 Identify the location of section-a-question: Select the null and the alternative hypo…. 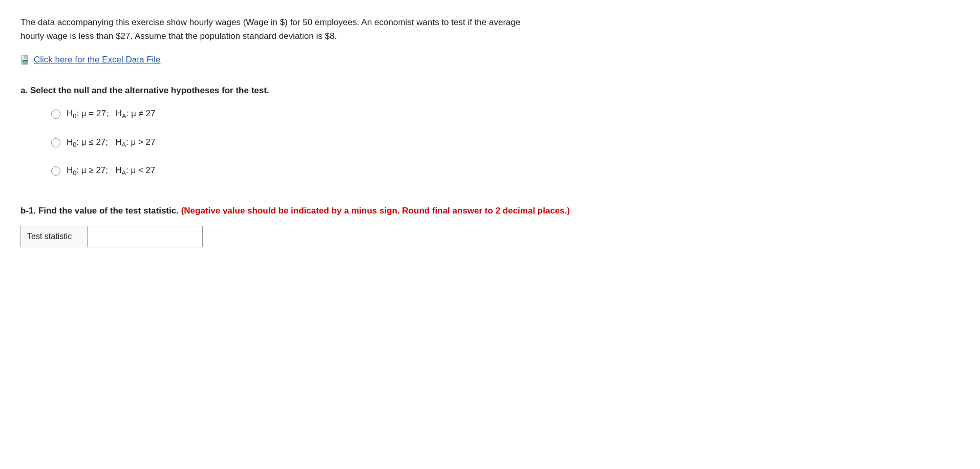
(150, 90).